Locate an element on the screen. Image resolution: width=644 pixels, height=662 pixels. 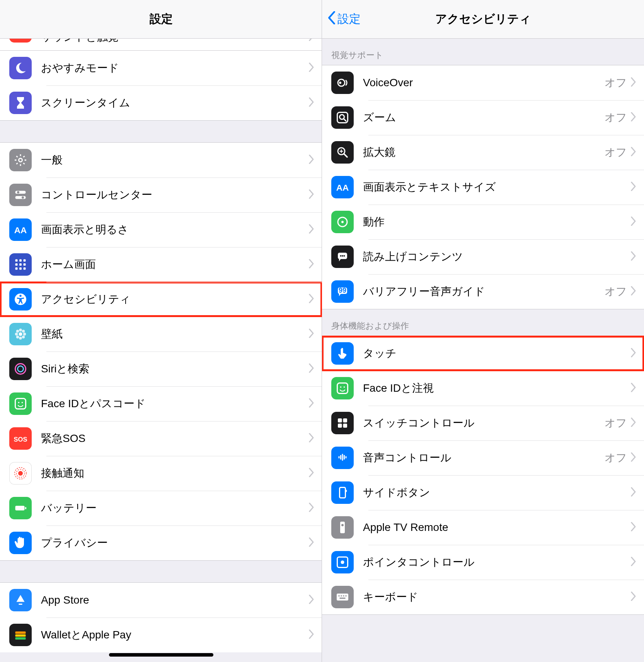
face-icon is located at coordinates (20, 404).